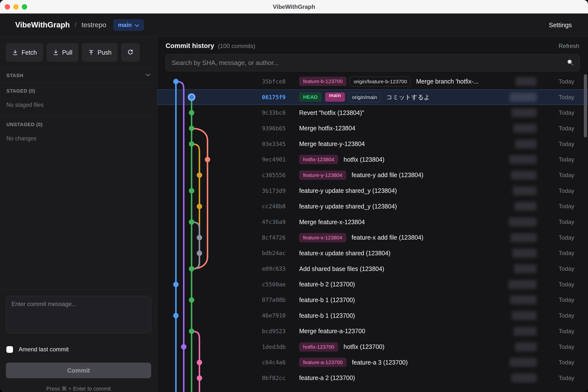 This screenshot has width=588, height=392. What do you see at coordinates (327, 128) in the screenshot?
I see `commit-message: Merge hotfix-123804` at bounding box center [327, 128].